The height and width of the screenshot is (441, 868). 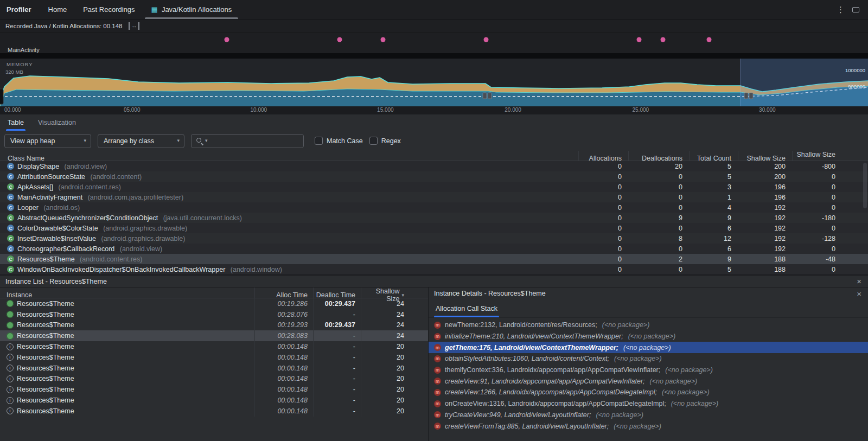 What do you see at coordinates (11, 239) in the screenshot?
I see `class-icon: C` at bounding box center [11, 239].